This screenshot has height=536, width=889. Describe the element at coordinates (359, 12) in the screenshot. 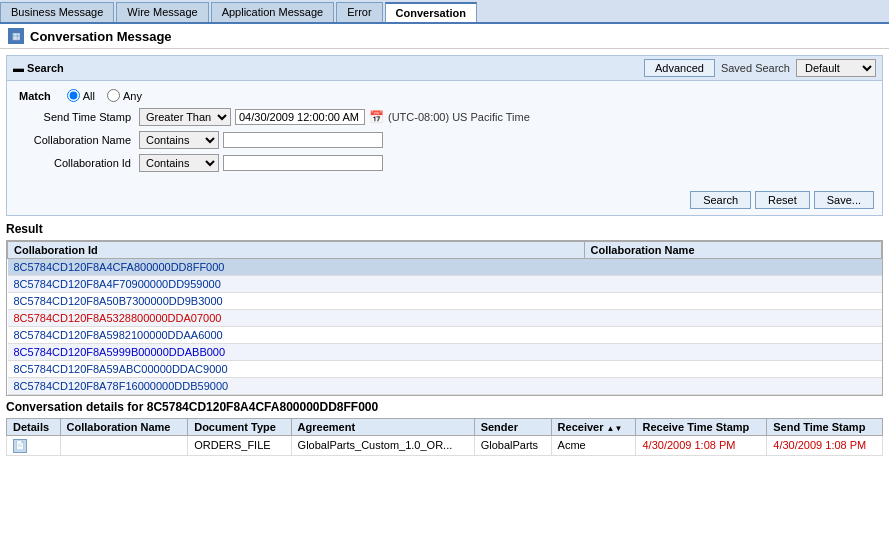

I see `tab-error: Error` at that location.